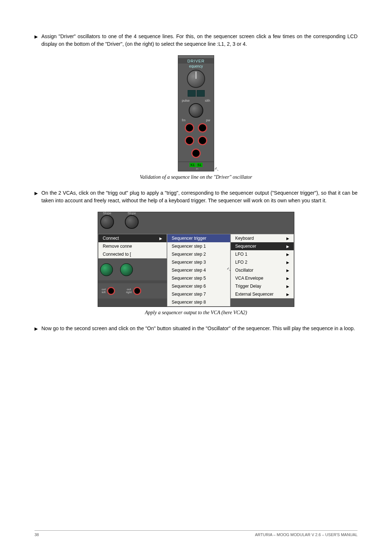  What do you see at coordinates (203, 128) in the screenshot?
I see `pw-jack` at bounding box center [203, 128].